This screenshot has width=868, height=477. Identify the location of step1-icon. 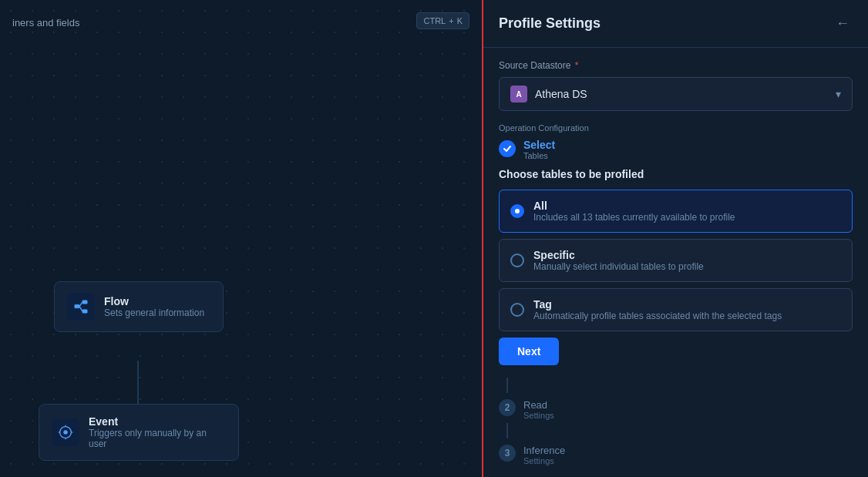
(507, 149).